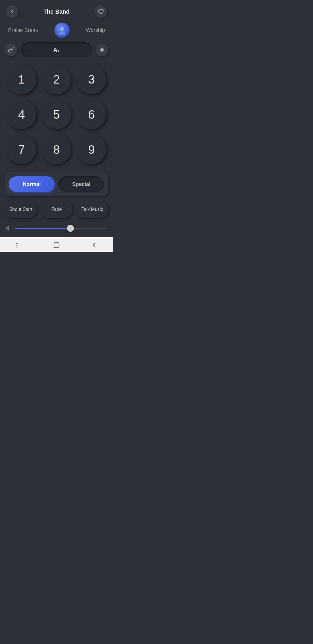 This screenshot has height=644, width=313. What do you see at coordinates (102, 50) in the screenshot?
I see `dot-button` at bounding box center [102, 50].